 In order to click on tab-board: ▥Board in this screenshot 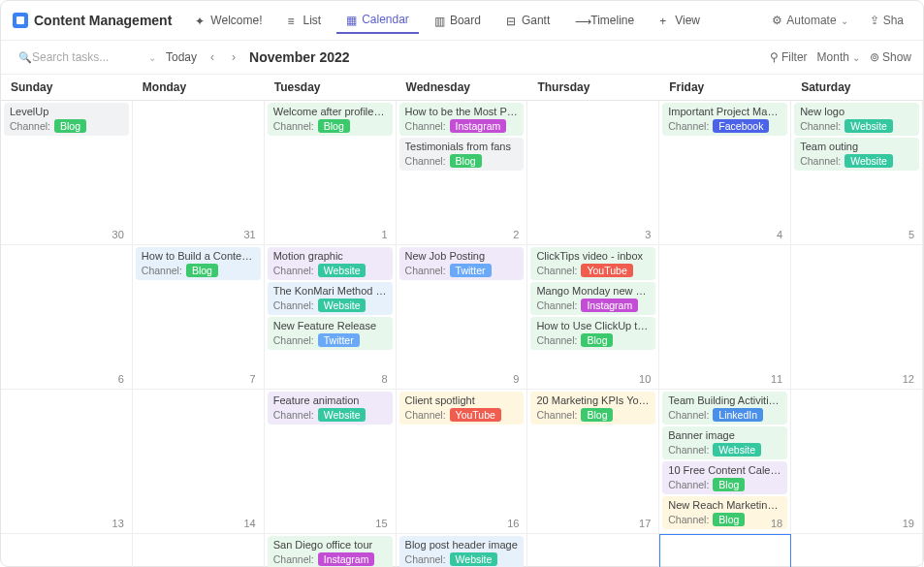, I will do `click(458, 20)`.